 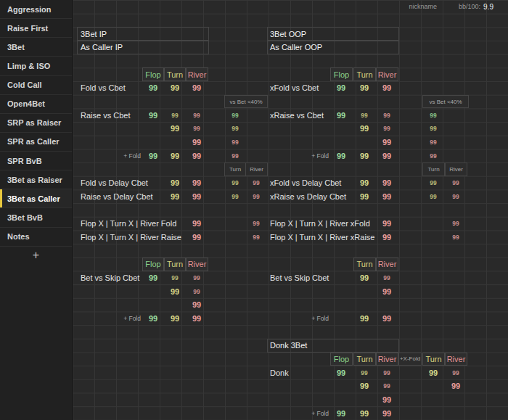 What do you see at coordinates (388, 360) in the screenshot?
I see `donk-header-river: River` at bounding box center [388, 360].